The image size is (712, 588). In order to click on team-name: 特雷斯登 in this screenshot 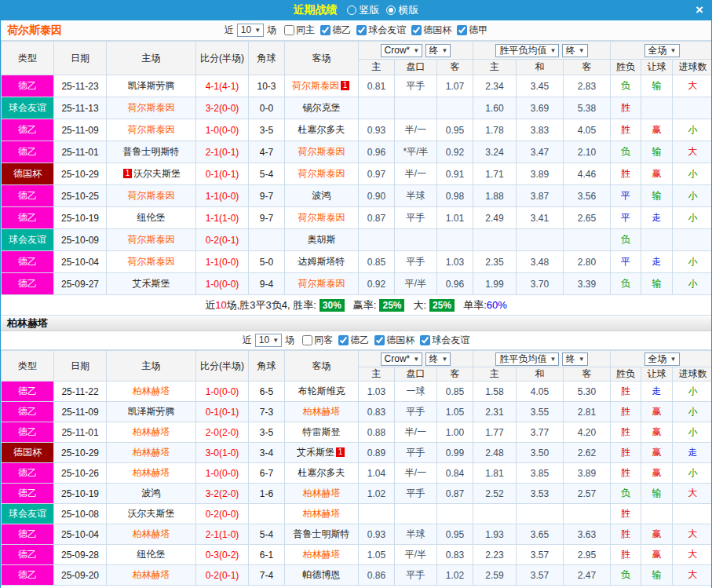, I will do `click(322, 432)`.